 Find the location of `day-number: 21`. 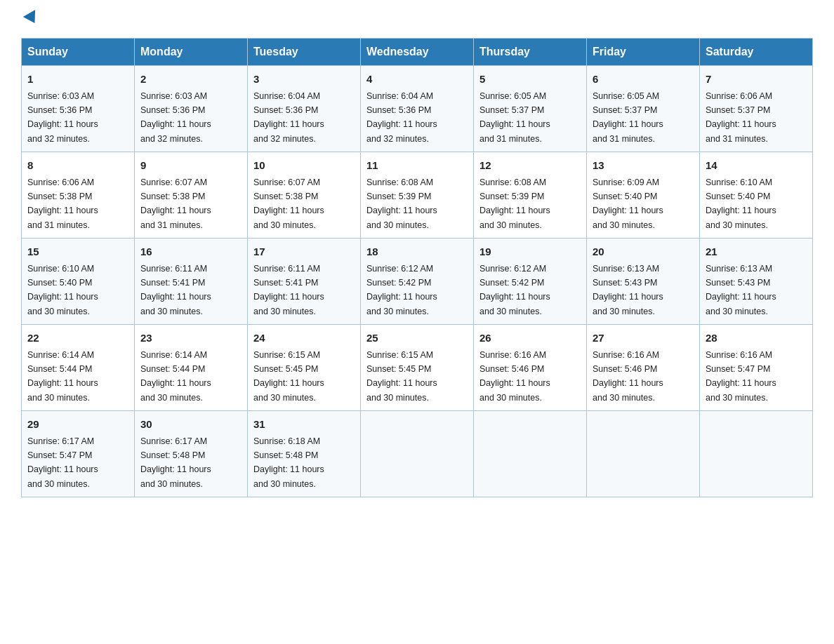

day-number: 21 is located at coordinates (756, 253).